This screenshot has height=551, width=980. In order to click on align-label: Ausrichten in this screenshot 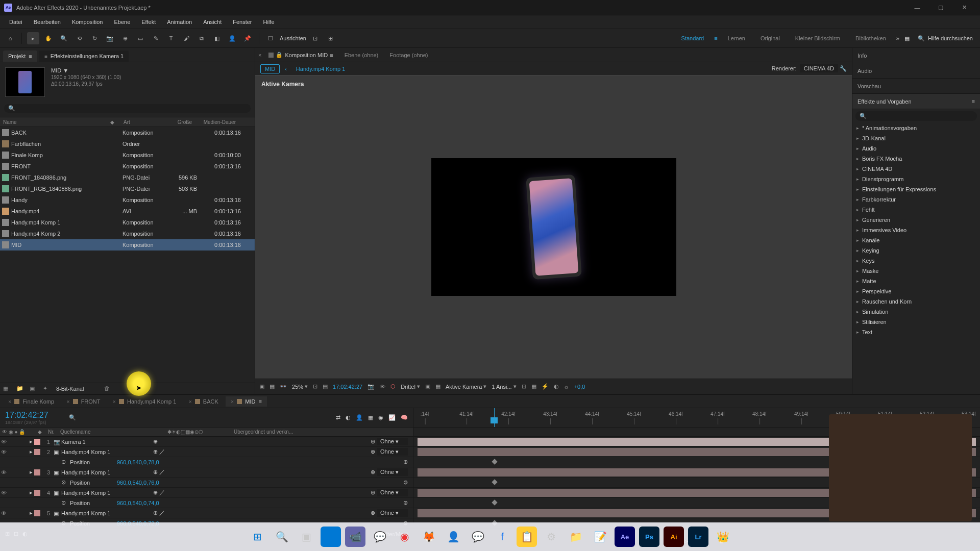, I will do `click(293, 38)`.